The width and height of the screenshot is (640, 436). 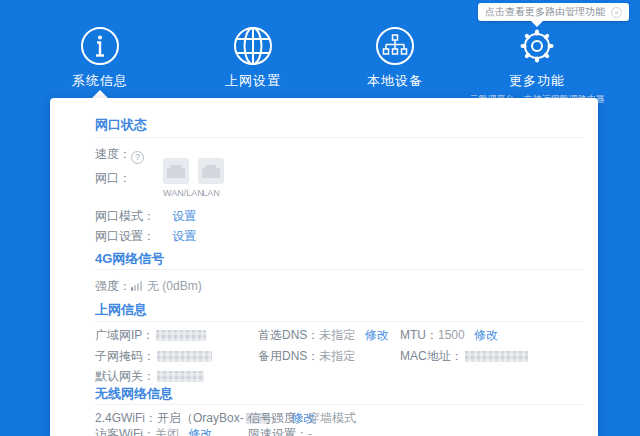 I want to click on section-title-4g-signal: 4G网络信号, so click(x=130, y=259).